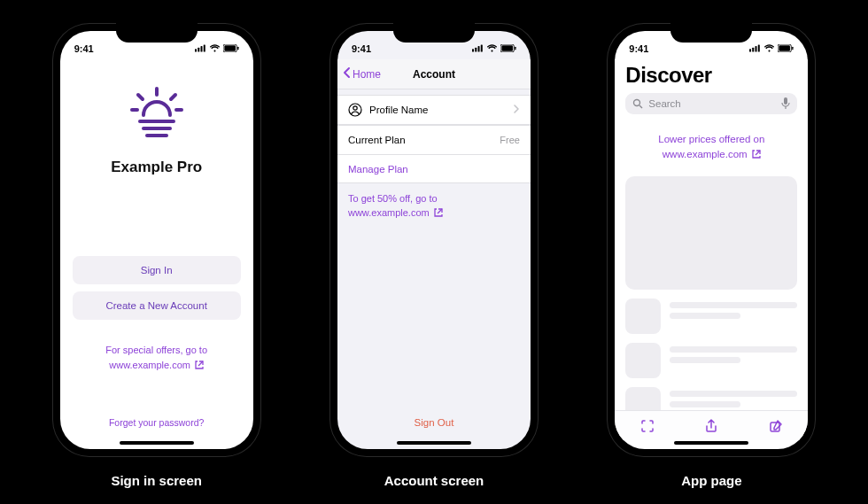 This screenshot has height=504, width=868. Describe the element at coordinates (434, 168) in the screenshot. I see `row-manage-plan: Manage Plan` at that location.